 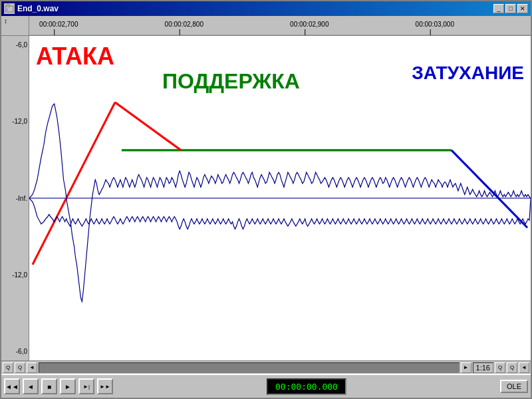 I want to click on counter-display: 1:16, so click(x=483, y=368).